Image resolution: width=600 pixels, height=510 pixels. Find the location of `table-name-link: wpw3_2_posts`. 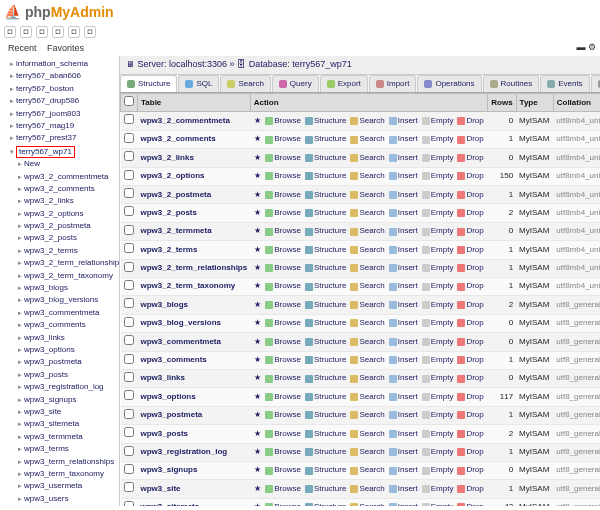

table-name-link: wpw3_2_posts is located at coordinates (169, 212).